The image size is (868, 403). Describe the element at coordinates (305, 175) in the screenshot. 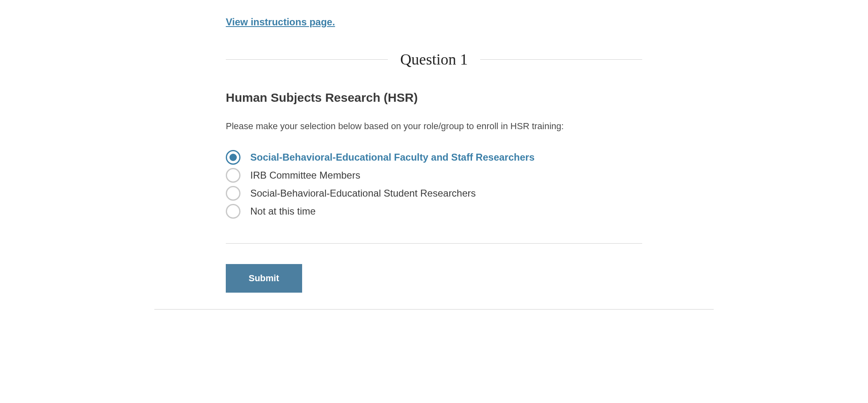

I see `radio-label: IRB Committee Members` at that location.